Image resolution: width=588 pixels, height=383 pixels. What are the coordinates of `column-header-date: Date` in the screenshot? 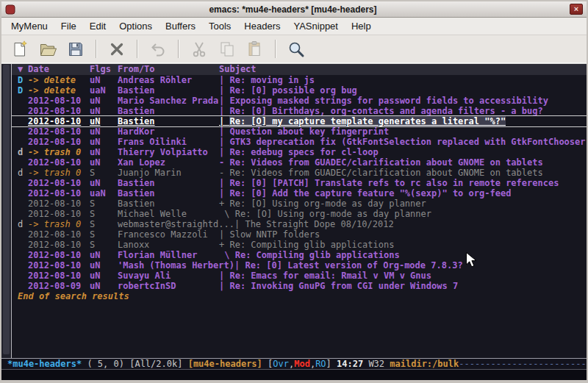 It's located at (59, 69).